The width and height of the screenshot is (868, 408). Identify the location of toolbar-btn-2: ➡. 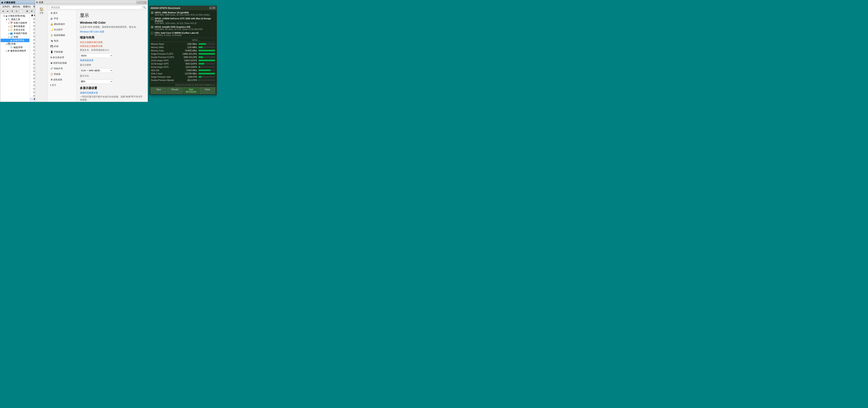
(7, 11).